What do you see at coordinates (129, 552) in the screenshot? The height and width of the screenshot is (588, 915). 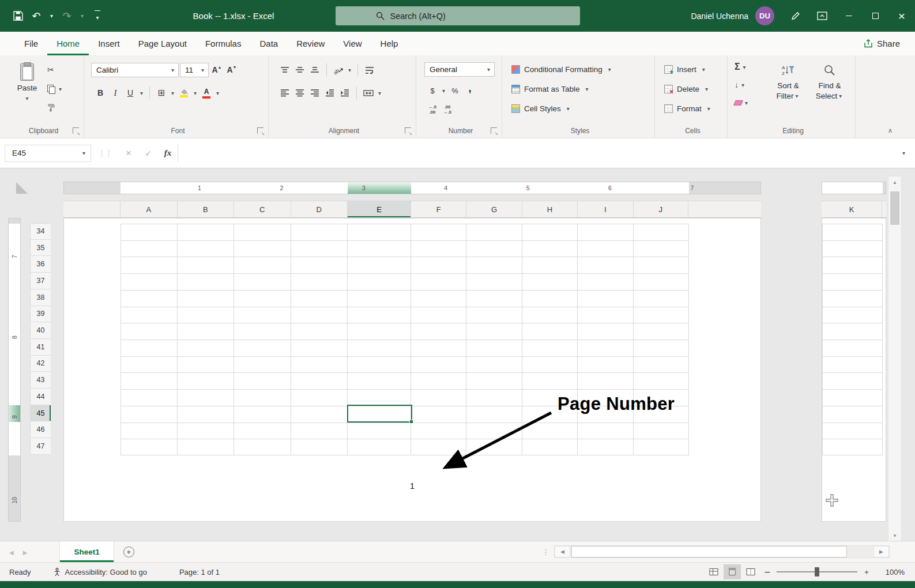 I see `add-sheet-button` at bounding box center [129, 552].